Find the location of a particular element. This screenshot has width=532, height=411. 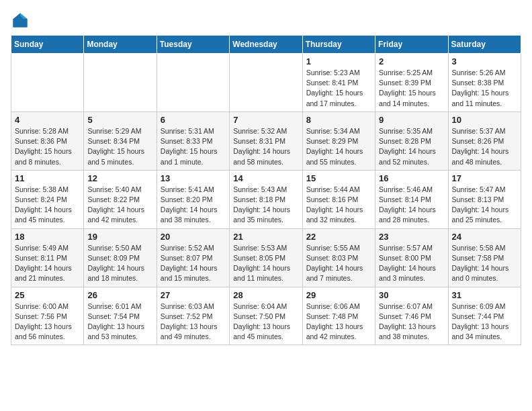

day-cell: 12Sunrise: 5:40 AM Sunset: 8:22 PM Dayli… is located at coordinates (120, 199).